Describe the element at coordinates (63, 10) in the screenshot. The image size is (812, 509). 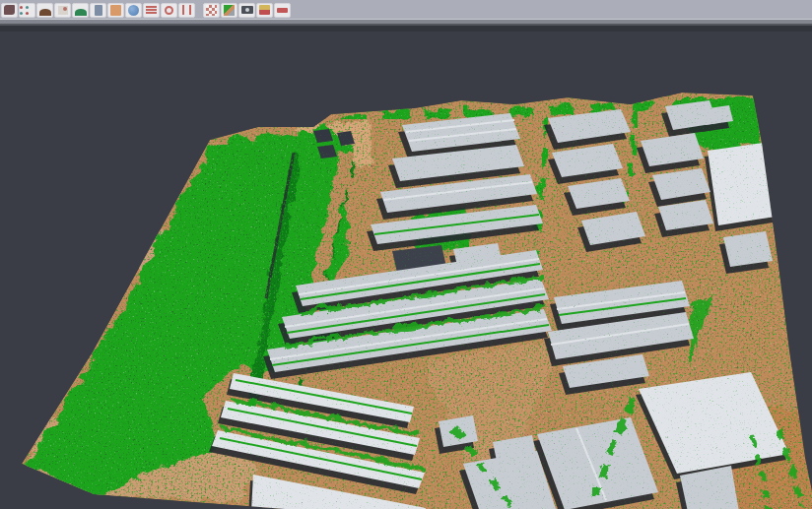
I see `sample-marker-icon` at that location.